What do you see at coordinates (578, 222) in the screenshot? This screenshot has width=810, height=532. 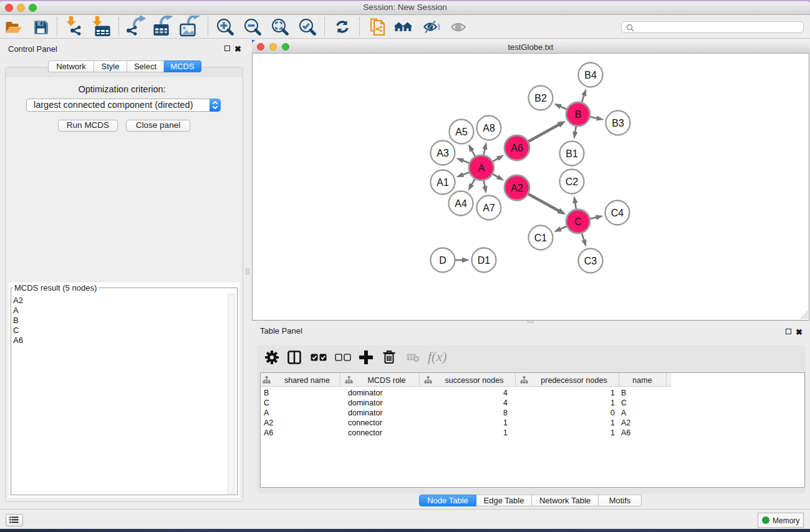 I see `svg-text: C` at bounding box center [578, 222].